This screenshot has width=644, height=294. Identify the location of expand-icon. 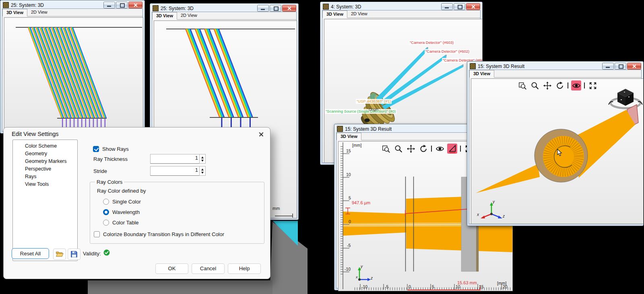
(592, 85).